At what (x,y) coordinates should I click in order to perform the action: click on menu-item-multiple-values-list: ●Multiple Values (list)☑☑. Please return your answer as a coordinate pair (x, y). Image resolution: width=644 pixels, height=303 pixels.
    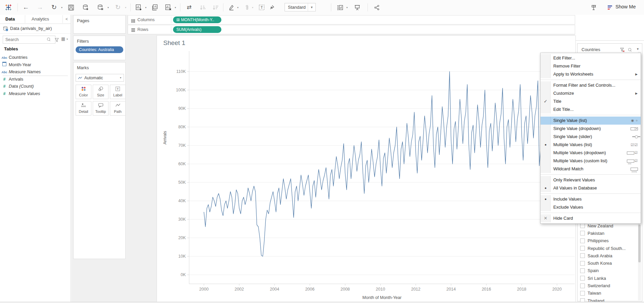
    Looking at the image, I should click on (591, 145).